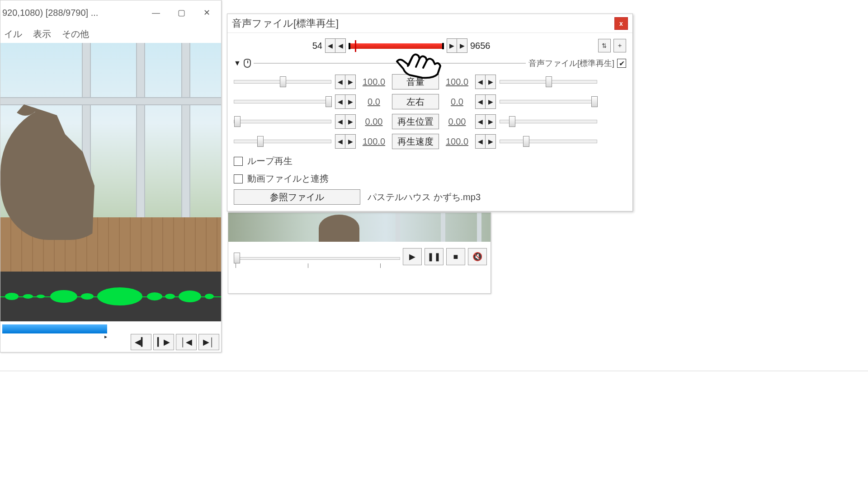 The height and width of the screenshot is (488, 868). Describe the element at coordinates (430, 82) in the screenshot. I see `param-row-vol: ◀▶100.0音量100.0◀▶` at that location.